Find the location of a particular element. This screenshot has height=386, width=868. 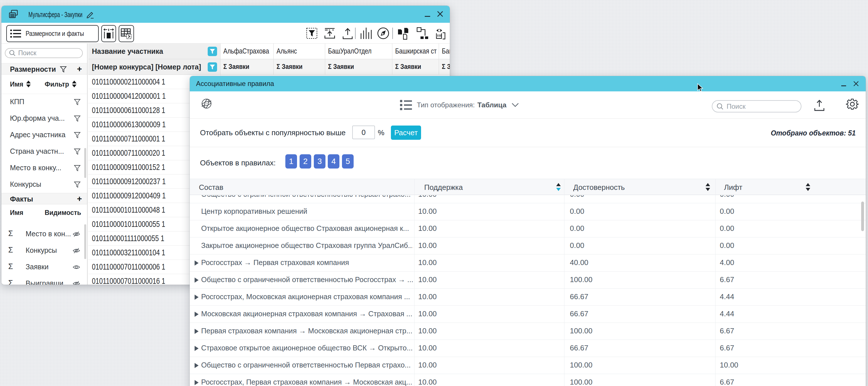

dialog-minimize-button is located at coordinates (844, 86).